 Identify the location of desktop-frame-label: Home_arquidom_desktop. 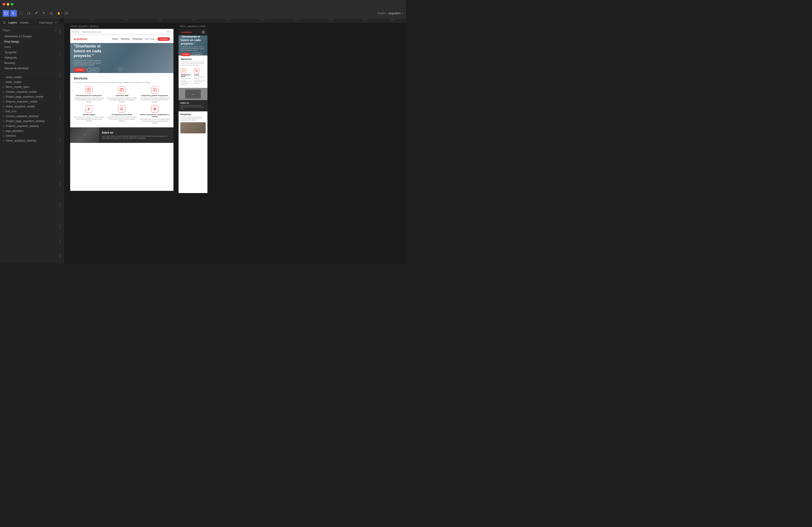
(85, 26).